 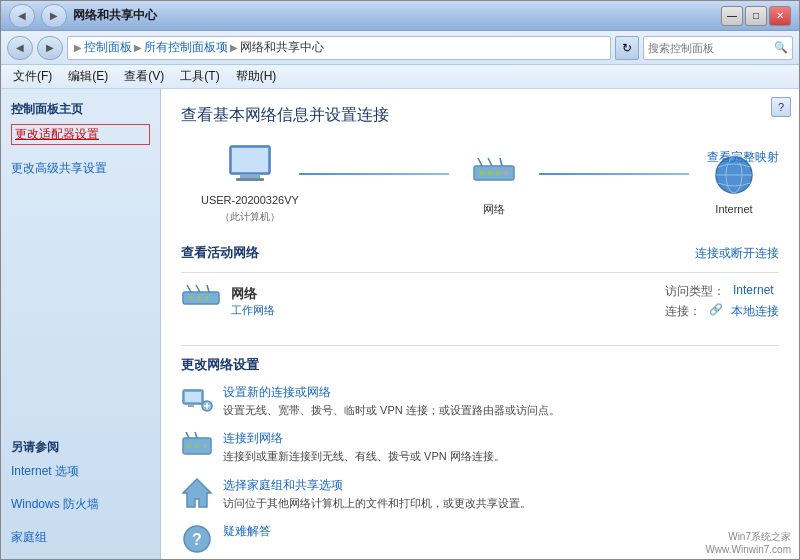 What do you see at coordinates (32, 76) in the screenshot?
I see `menu-file: 文件(F)` at bounding box center [32, 76].